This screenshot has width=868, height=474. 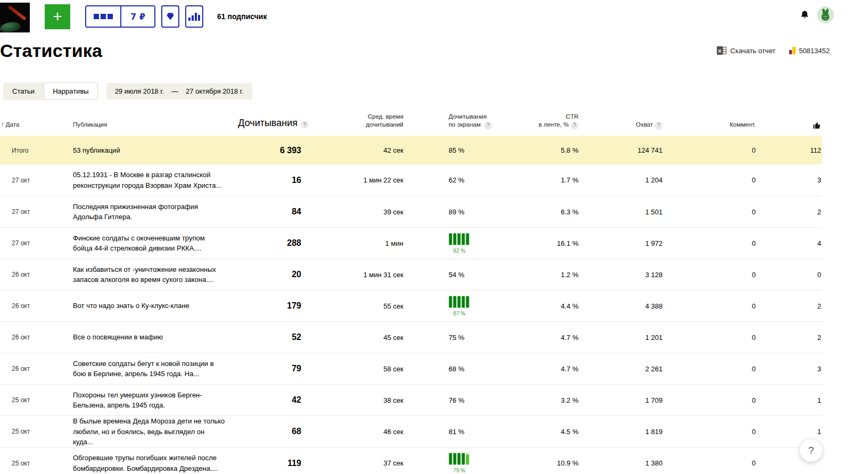 I want to click on rabbit-icon, so click(x=825, y=15).